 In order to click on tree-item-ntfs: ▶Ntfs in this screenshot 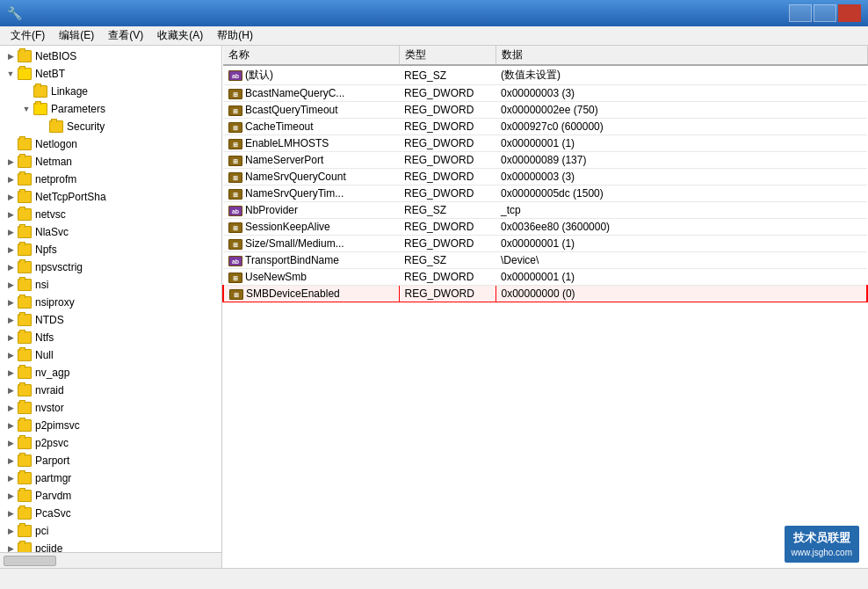, I will do `click(111, 338)`.